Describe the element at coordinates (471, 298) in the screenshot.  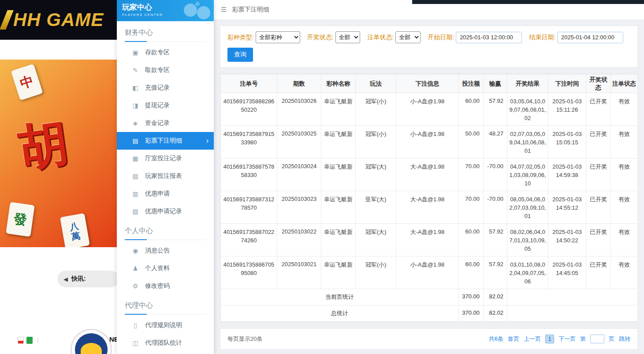
I see `summary-bet-amount: 370.00` at that location.